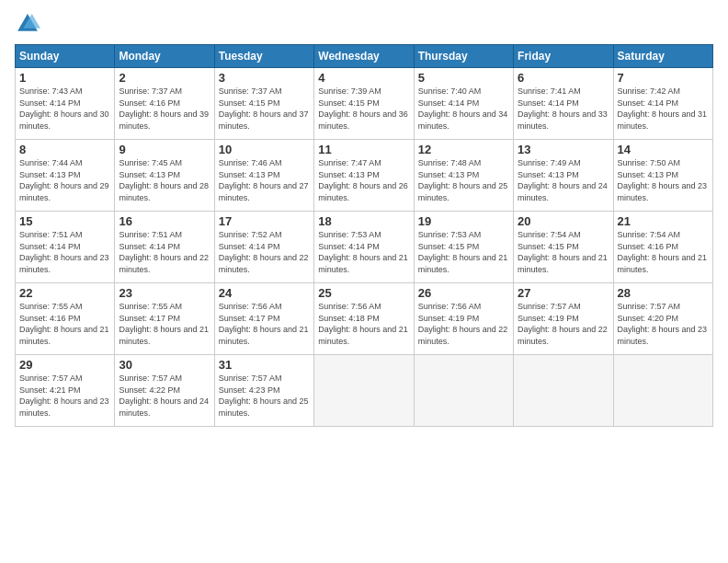 The image size is (728, 563). I want to click on calendar-cell: 9Sunrise: 7:45 AMSunset: 4:13 PMDaylight…, so click(165, 176).